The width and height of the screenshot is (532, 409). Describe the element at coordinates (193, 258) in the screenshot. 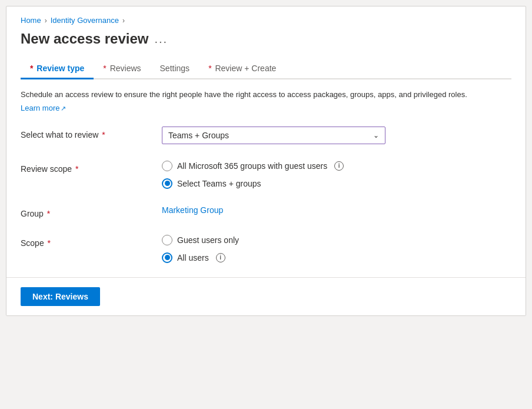

I see `scope-label-all-users: All users` at that location.